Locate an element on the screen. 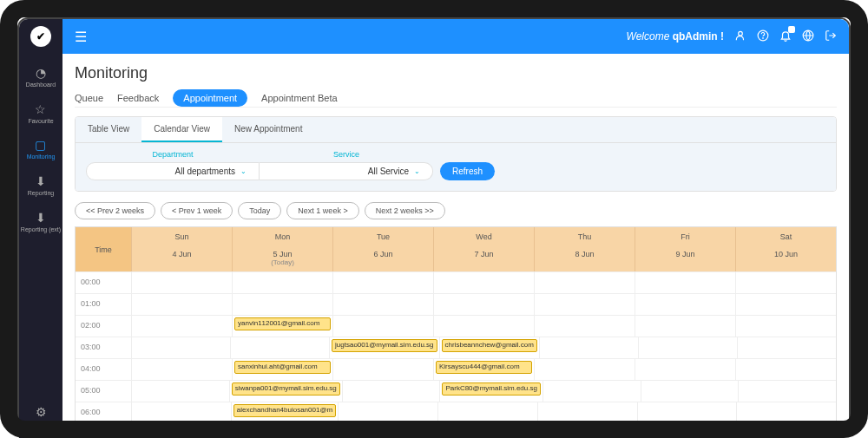 The height and width of the screenshot is (438, 868). time-cell: 01:00 is located at coordinates (103, 304).